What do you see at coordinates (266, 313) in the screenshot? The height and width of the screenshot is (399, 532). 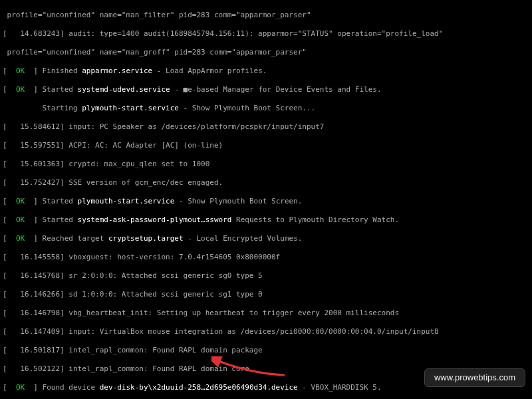 I see `log-line: [ 16.146798] vbg_heartbeat_init: Setting…` at bounding box center [266, 313].